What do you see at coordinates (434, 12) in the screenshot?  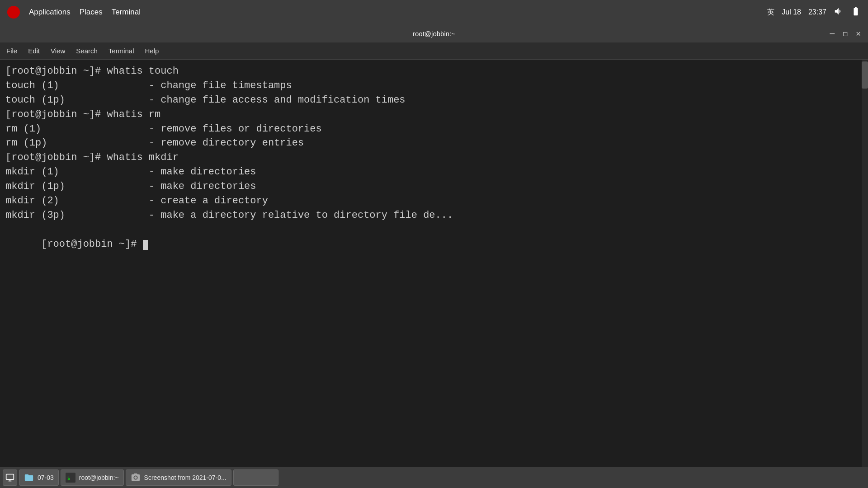 I see `system-bar: Applications Places Terminal 英 Jul 18 23…` at bounding box center [434, 12].